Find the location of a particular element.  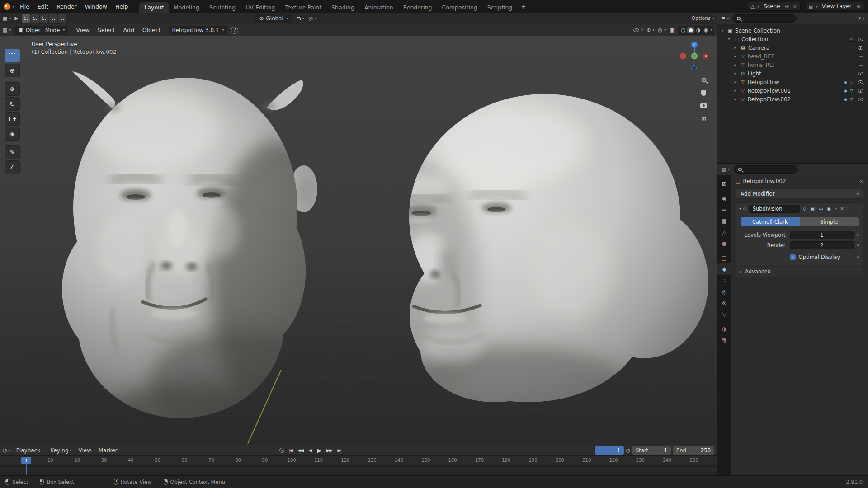

material-preview-shading-button: ◑ is located at coordinates (698, 30).